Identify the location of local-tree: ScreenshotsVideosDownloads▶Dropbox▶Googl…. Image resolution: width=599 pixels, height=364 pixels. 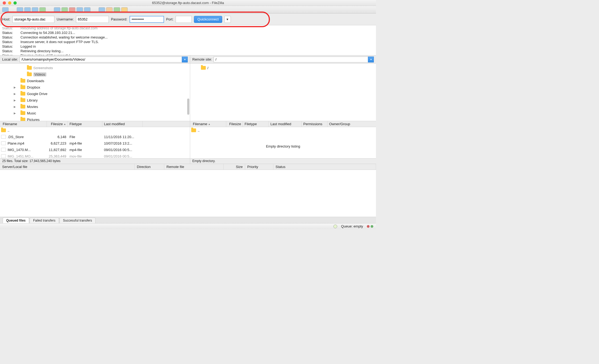
(95, 92).